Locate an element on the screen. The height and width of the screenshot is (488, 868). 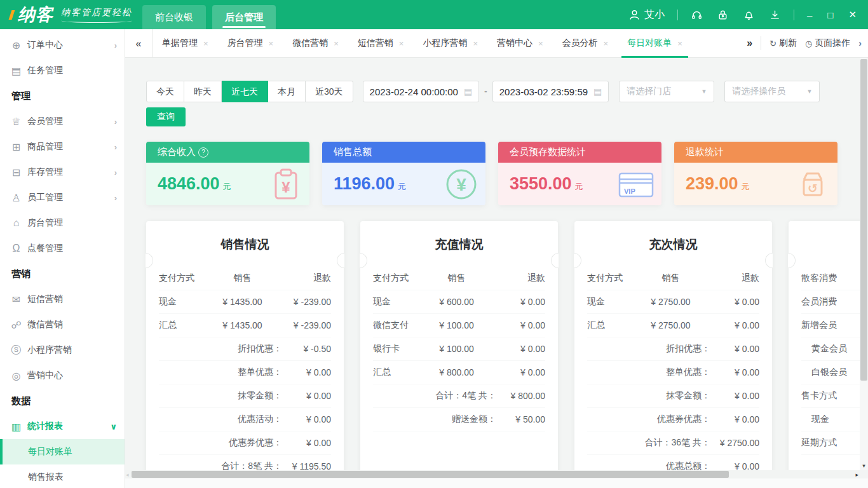
sidebar-item: Ω点餐管理 is located at coordinates (62, 248).